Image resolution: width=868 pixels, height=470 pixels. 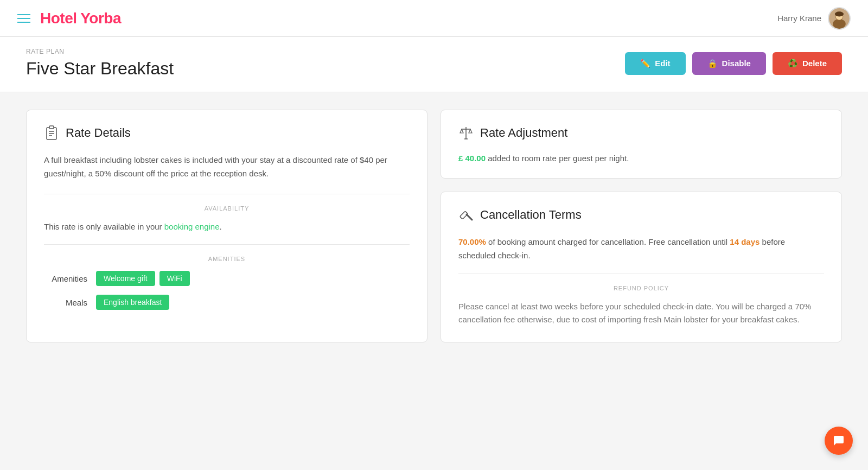 I want to click on tag-english-breakfast: English breakfast, so click(x=132, y=302).